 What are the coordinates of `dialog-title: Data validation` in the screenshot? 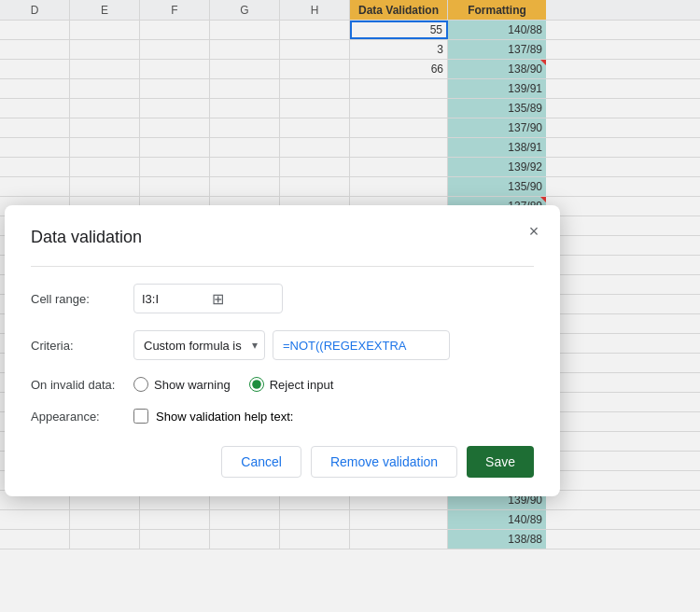 It's located at (282, 237).